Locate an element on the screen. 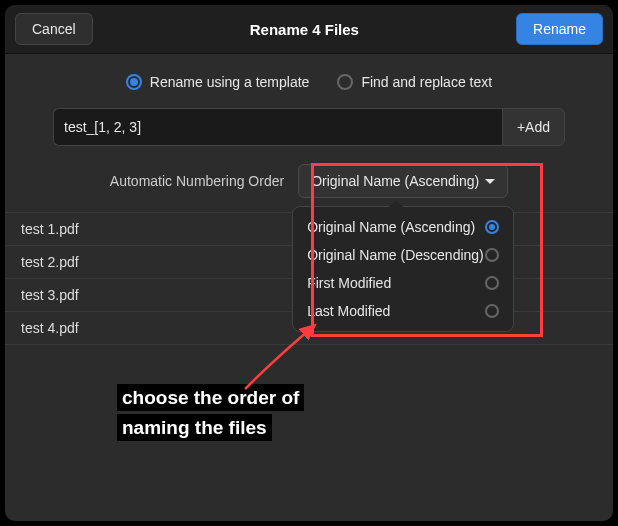  annotation-line1: choose the order of is located at coordinates (210, 398).